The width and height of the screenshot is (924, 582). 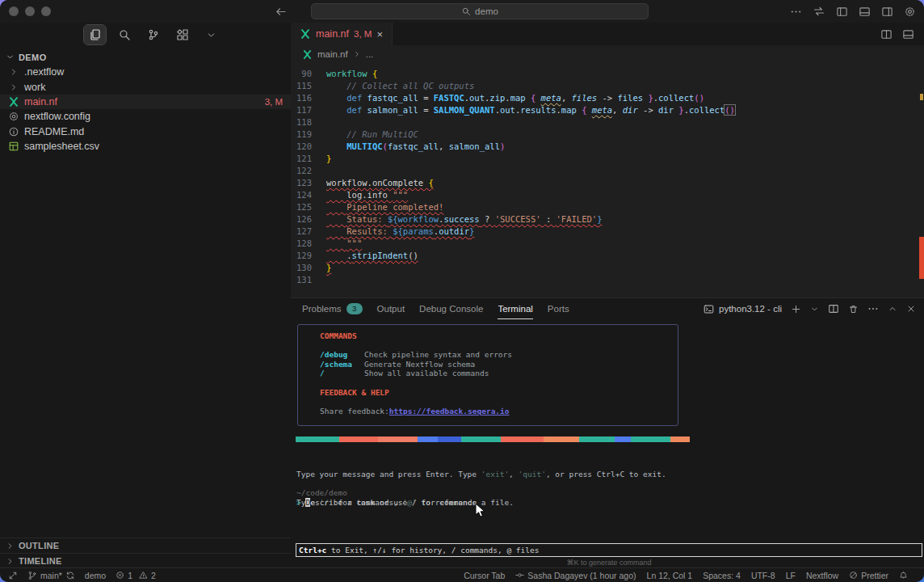 What do you see at coordinates (853, 11) in the screenshot?
I see `titlebar-actions` at bounding box center [853, 11].